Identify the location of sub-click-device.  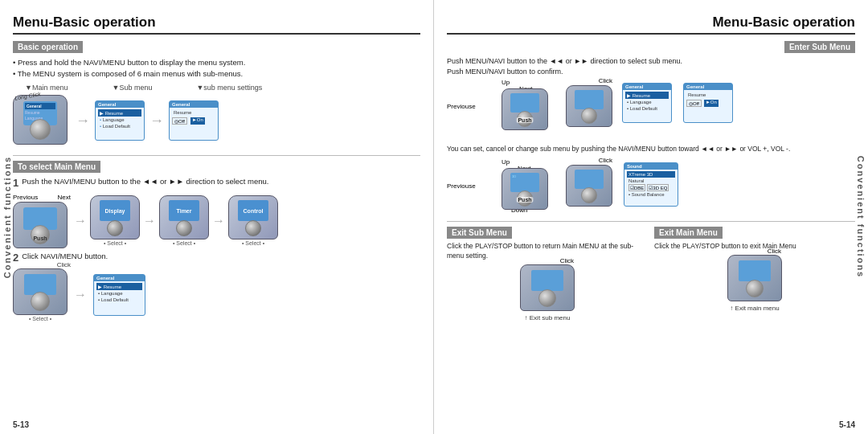
(589, 106).